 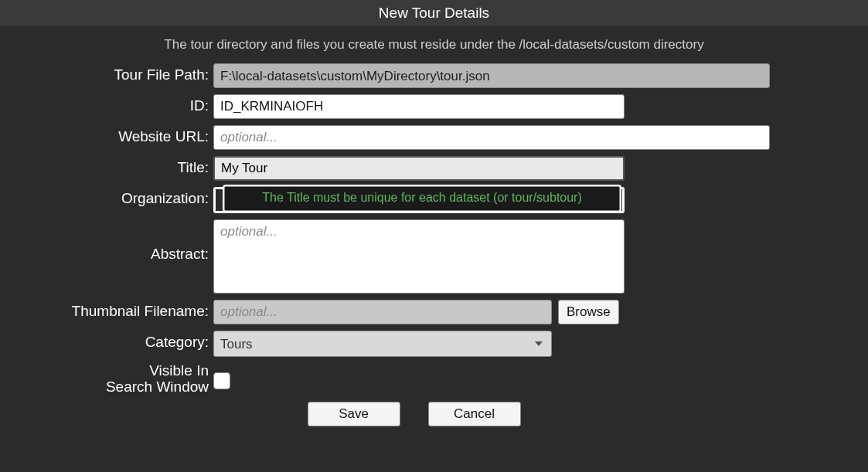 What do you see at coordinates (137, 341) in the screenshot?
I see `label-category: Category:` at bounding box center [137, 341].